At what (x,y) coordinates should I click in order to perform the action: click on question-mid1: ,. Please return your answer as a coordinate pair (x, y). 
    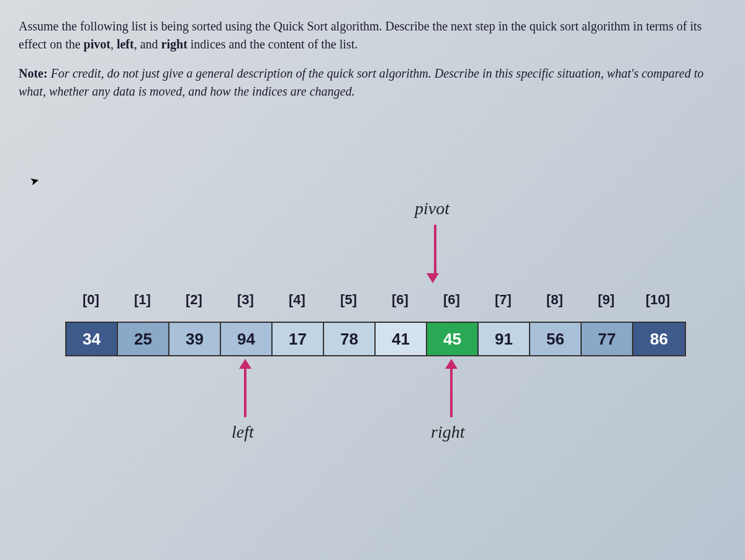
    Looking at the image, I should click on (114, 44).